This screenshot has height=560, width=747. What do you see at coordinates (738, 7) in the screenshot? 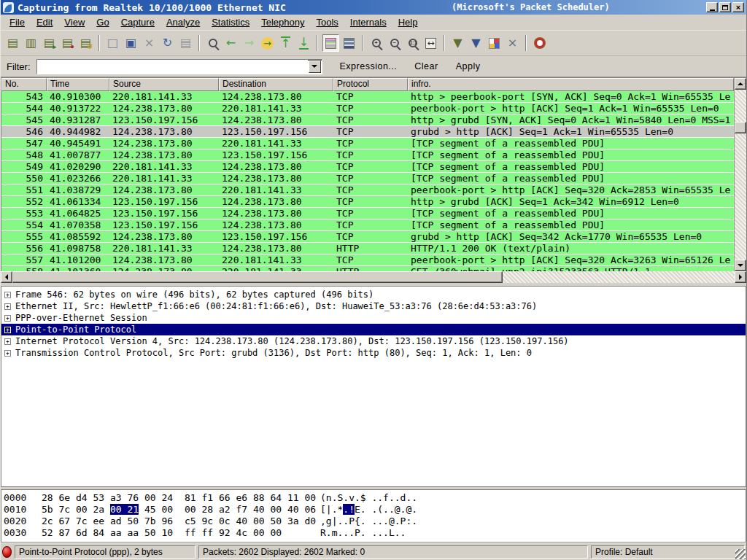
I see `close-button: ×` at bounding box center [738, 7].